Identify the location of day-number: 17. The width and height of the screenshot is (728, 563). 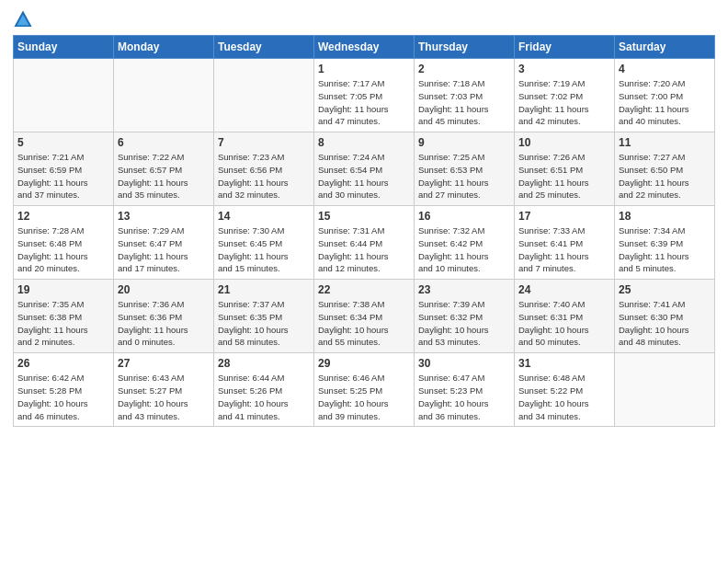
(564, 216).